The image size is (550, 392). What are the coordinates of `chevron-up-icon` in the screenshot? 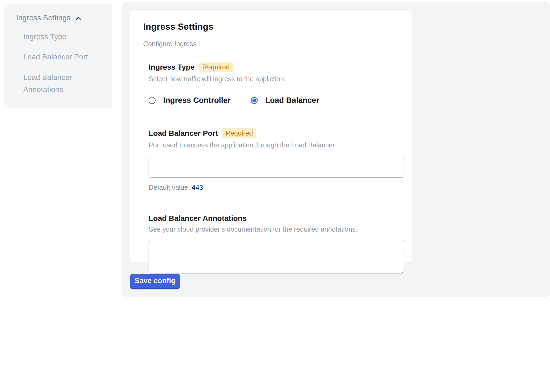 It's located at (78, 18).